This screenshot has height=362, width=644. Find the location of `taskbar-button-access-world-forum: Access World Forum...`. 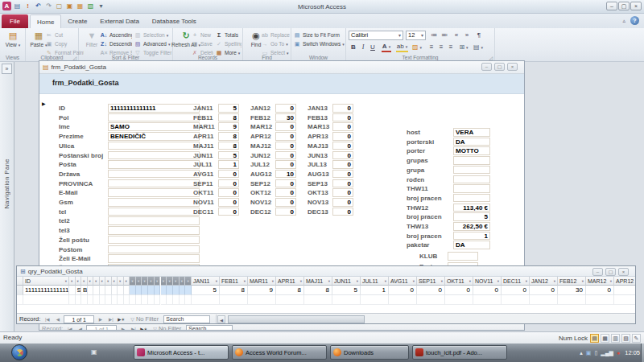

taskbar-button-access-world-forum: Access World Forum... is located at coordinates (279, 352).